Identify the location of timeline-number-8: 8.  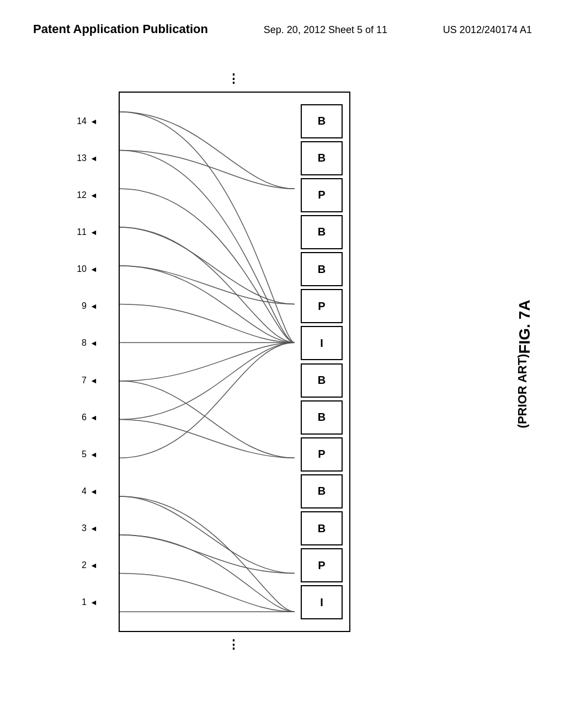
(81, 343).